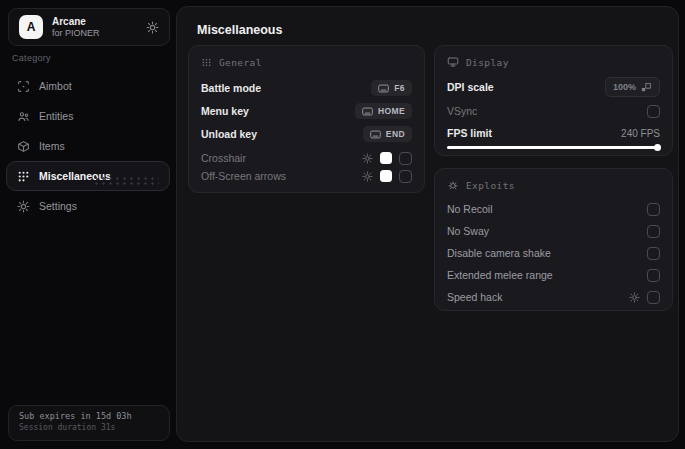 This screenshot has width=685, height=449. I want to click on battle-mode-label: Battle mode, so click(231, 88).